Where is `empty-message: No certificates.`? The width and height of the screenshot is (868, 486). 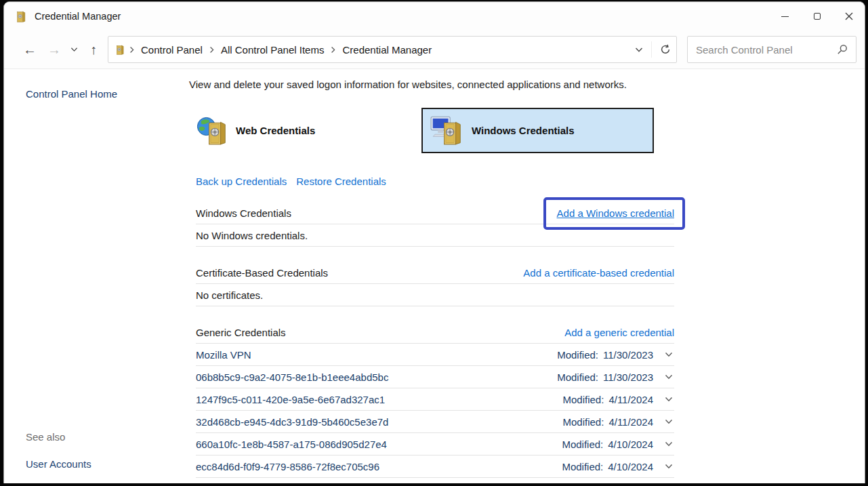 empty-message: No certificates. is located at coordinates (229, 296).